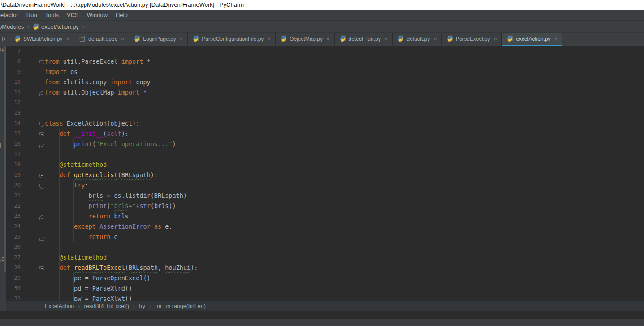 This screenshot has height=326, width=644. What do you see at coordinates (32, 15) in the screenshot?
I see `menu-run: Run` at bounding box center [32, 15].